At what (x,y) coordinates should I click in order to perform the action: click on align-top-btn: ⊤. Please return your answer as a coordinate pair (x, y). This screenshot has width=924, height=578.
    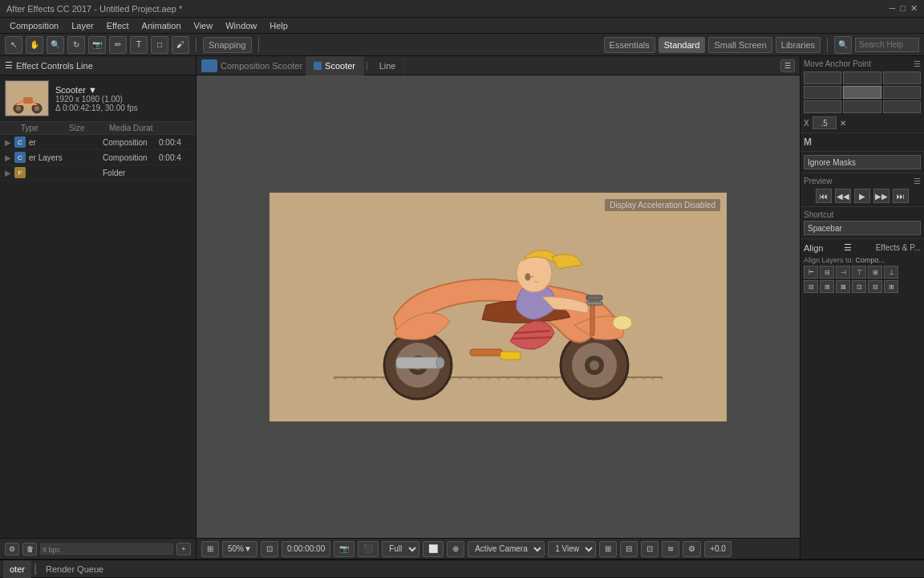
    Looking at the image, I should click on (859, 272).